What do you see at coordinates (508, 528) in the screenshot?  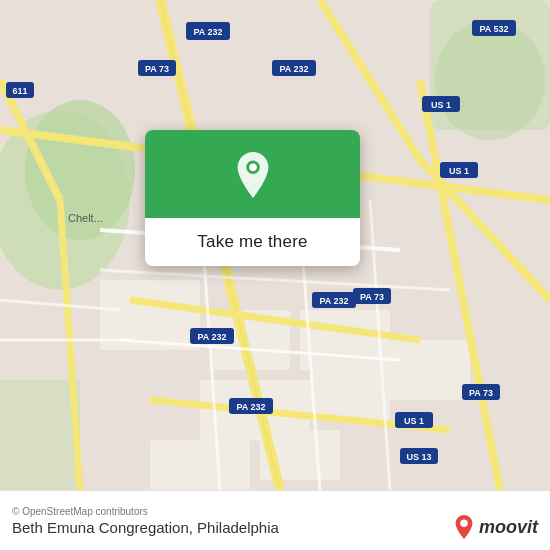 I see `moovit-brand-text: moovit` at bounding box center [508, 528].